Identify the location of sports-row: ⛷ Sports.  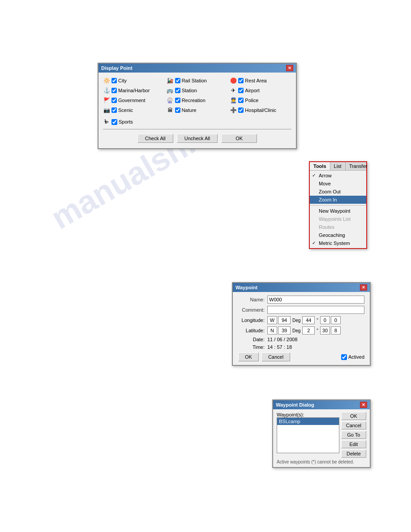
(197, 122).